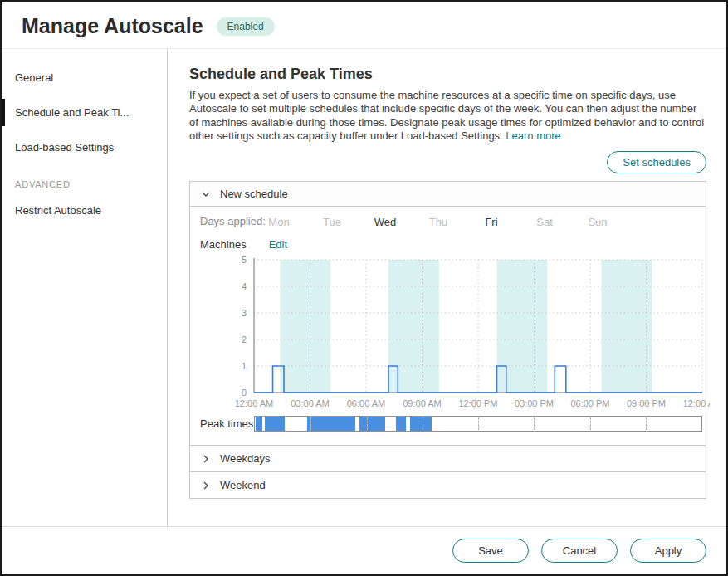 This screenshot has width=728, height=576. What do you see at coordinates (278, 244) in the screenshot?
I see `edit-machines-link: Edit` at bounding box center [278, 244].